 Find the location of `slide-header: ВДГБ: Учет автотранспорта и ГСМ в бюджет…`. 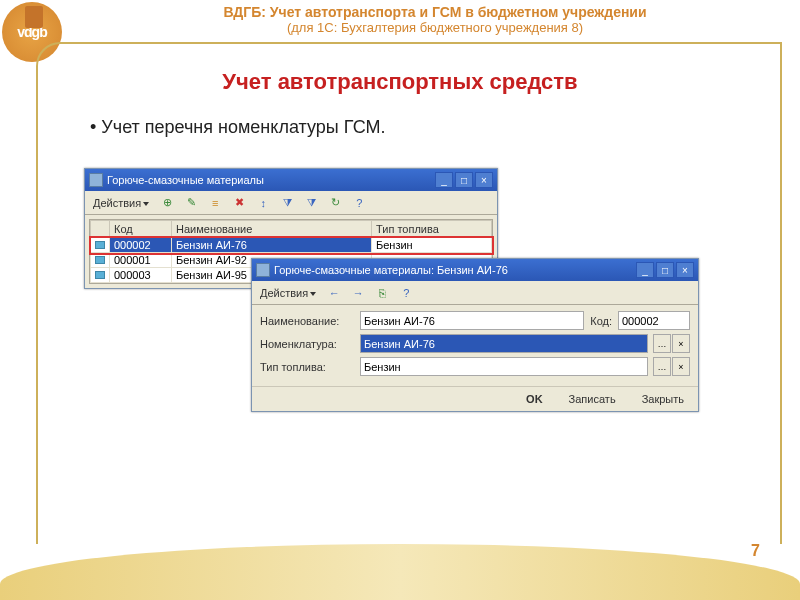

slide-header: ВДГБ: Учет автотранспорта и ГСМ в бюджет… is located at coordinates (400, 18).